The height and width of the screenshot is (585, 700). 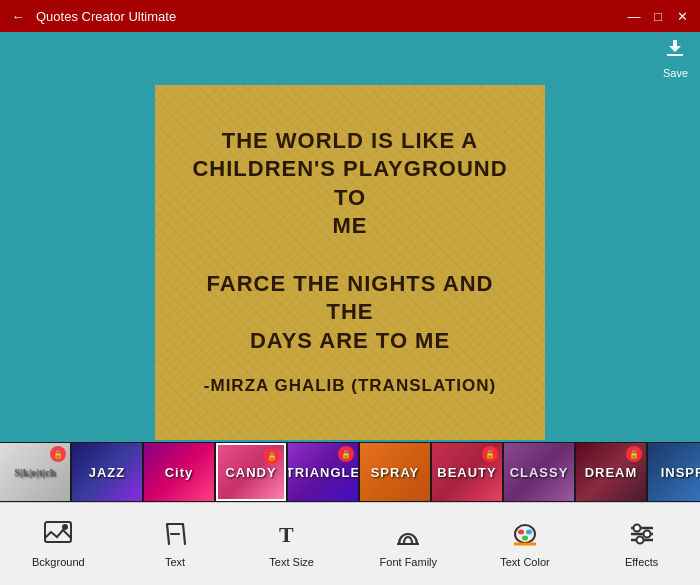 What do you see at coordinates (323, 472) in the screenshot?
I see `theme-item-triangle: TRIANGLE🔒` at bounding box center [323, 472].